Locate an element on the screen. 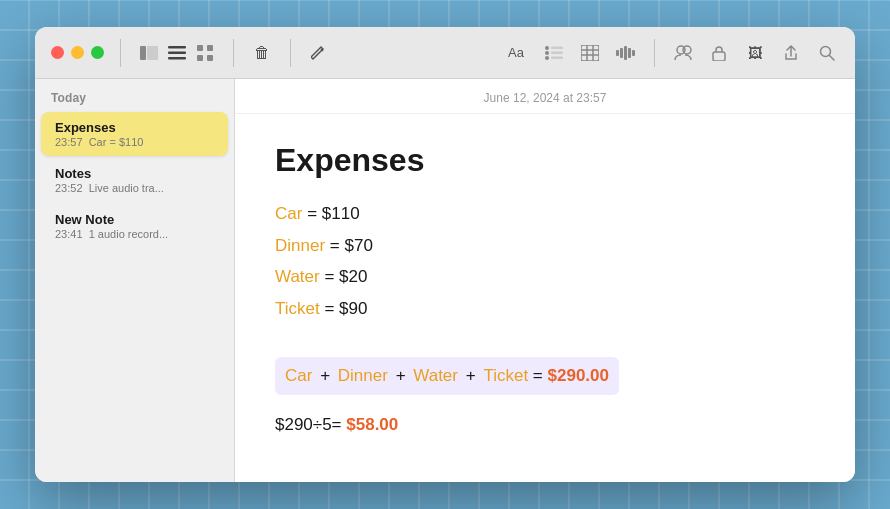 Image resolution: width=890 pixels, height=509 pixels. delete-icon: 🗑 is located at coordinates (262, 53).